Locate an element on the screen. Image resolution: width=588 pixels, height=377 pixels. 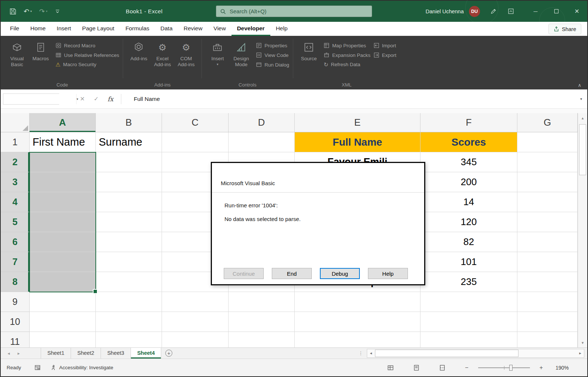
cell-F10 is located at coordinates (469, 322).